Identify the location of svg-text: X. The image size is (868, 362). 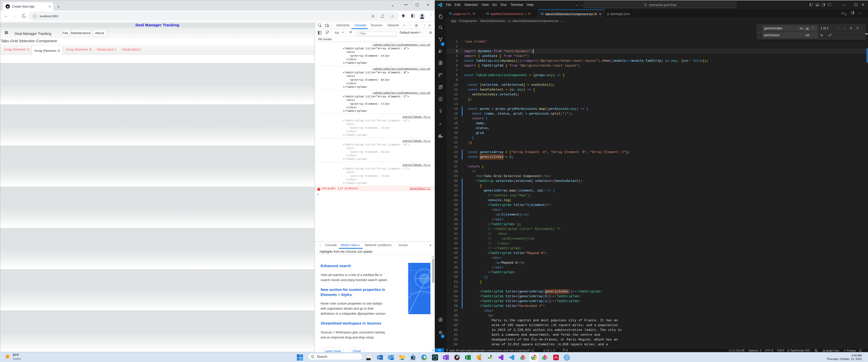
(467, 358).